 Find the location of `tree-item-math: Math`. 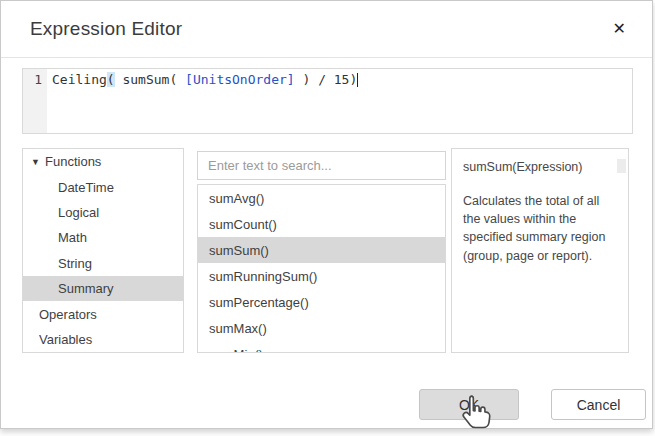

tree-item-math: Math is located at coordinates (103, 238).